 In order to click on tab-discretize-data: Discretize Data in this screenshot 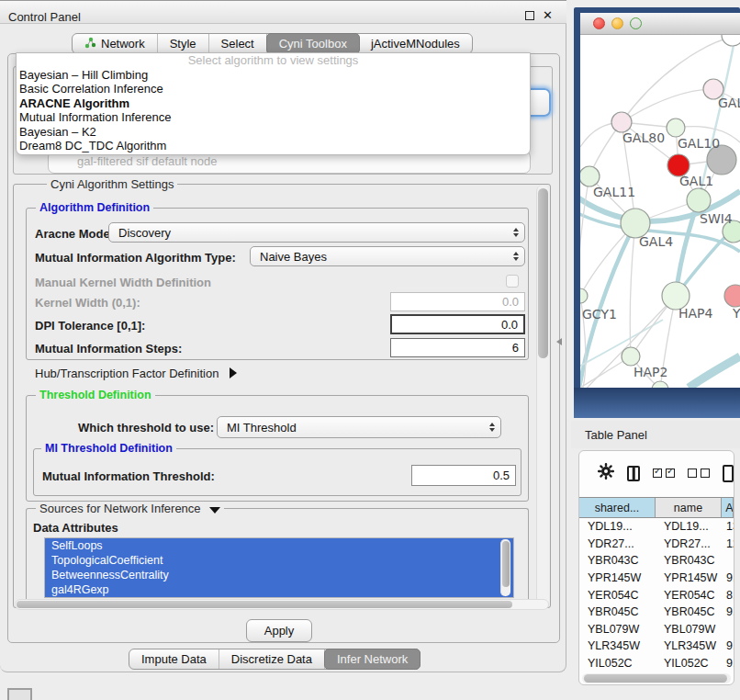, I will do `click(272, 660)`.